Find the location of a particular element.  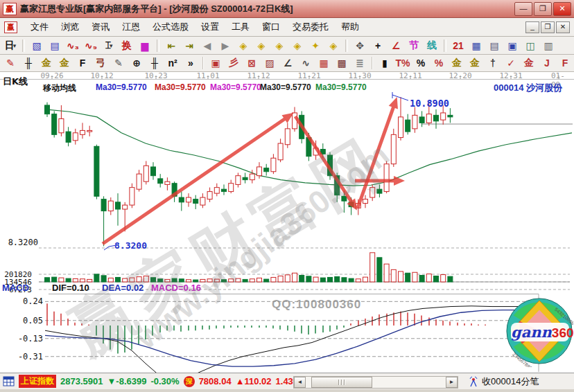

sh-index-badge: 上证指数 is located at coordinates (37, 381).